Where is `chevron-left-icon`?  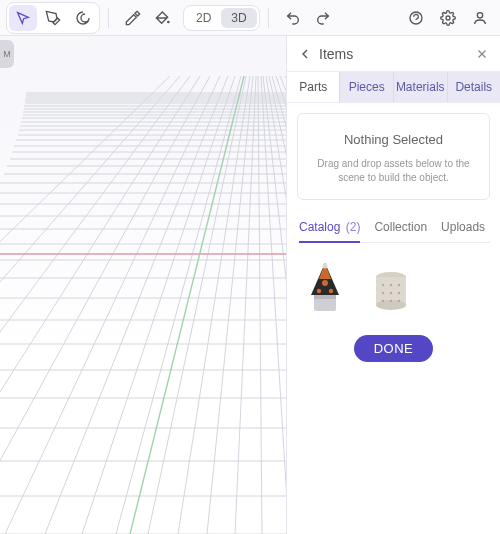 chevron-left-icon is located at coordinates (305, 54).